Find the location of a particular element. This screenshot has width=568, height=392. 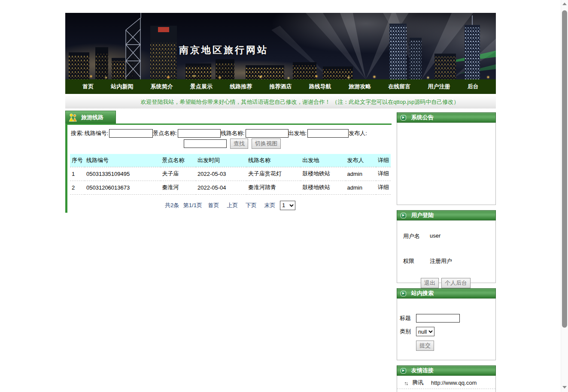

link-url: http://www.qq.com is located at coordinates (454, 383).